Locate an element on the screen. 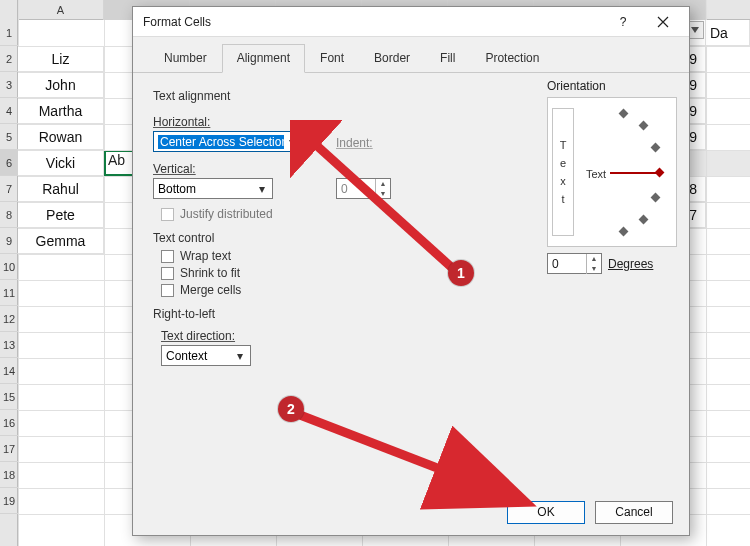 The width and height of the screenshot is (750, 546). tab-number: Number is located at coordinates (186, 58).